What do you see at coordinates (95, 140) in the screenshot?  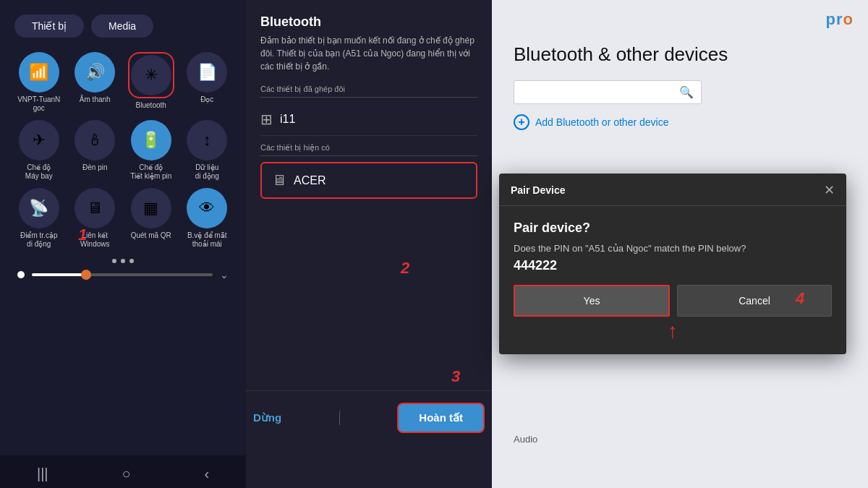 I see `flashlight-icon: 🕯` at bounding box center [95, 140].